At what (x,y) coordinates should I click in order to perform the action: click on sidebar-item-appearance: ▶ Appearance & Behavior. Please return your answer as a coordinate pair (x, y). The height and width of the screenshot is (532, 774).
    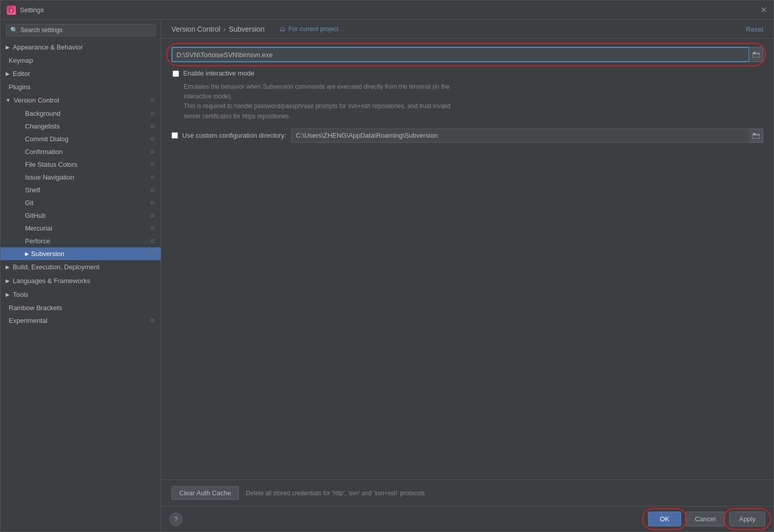
    Looking at the image, I should click on (81, 47).